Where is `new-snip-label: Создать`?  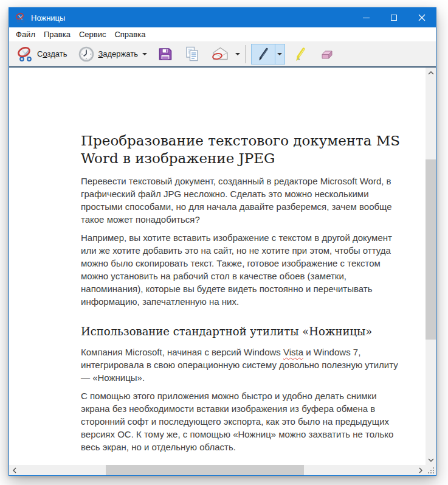 new-snip-label: Создать is located at coordinates (52, 54).